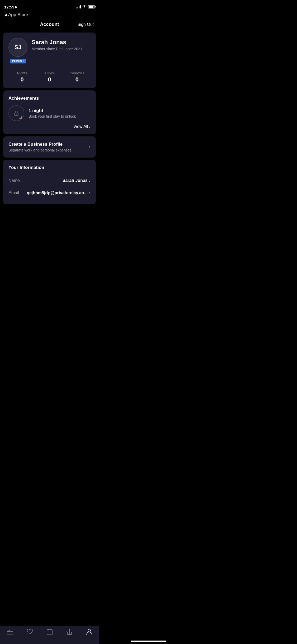  What do you see at coordinates (50, 181) in the screenshot?
I see `info-row-name: Name Sarah Jonas ›` at bounding box center [50, 181].